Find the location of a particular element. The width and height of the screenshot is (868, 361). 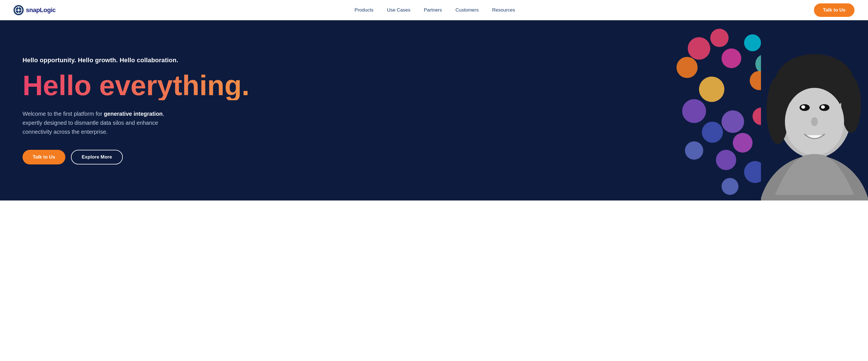

hero-buttons: Talk to Us Explore More is located at coordinates (249, 157).